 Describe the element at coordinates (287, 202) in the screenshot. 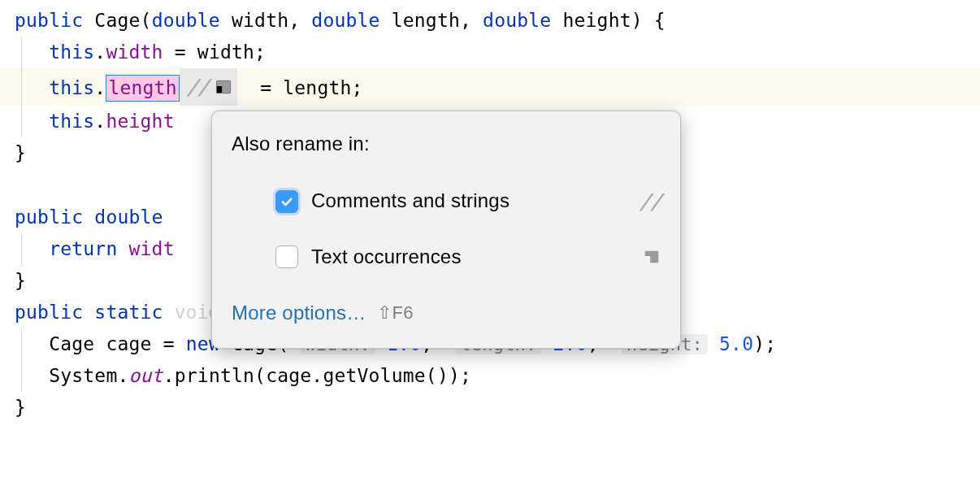

I see `checkbox-checked` at that location.